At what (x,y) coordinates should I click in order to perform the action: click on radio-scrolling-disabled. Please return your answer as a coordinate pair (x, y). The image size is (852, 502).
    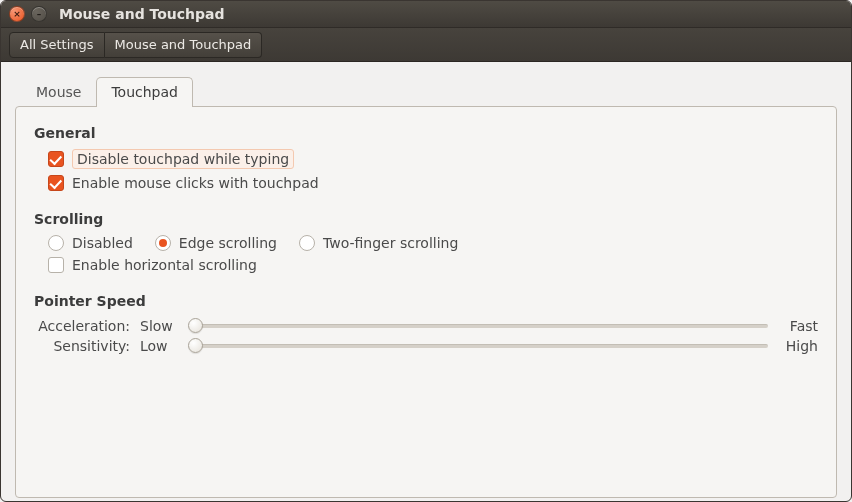
    Looking at the image, I should click on (56, 243).